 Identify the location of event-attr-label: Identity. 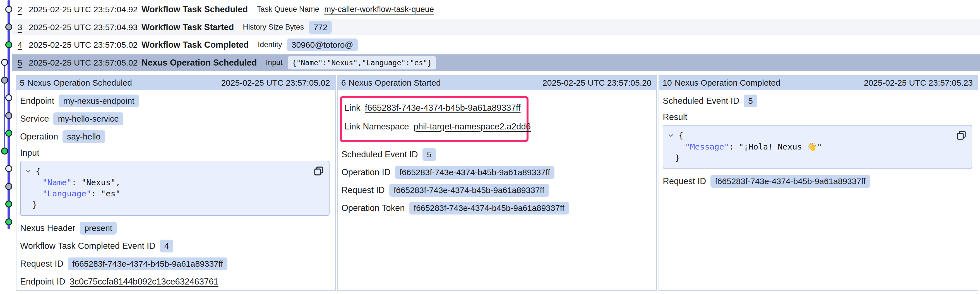
(270, 45).